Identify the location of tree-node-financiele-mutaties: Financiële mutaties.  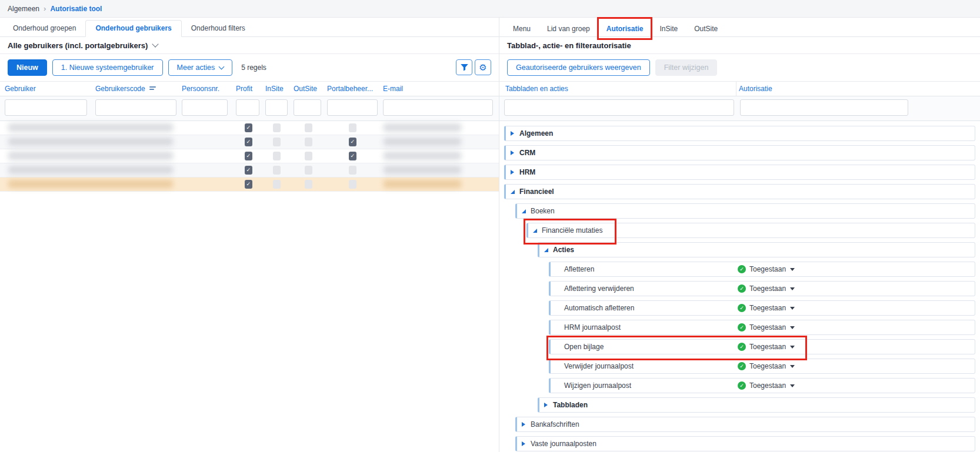
(751, 230).